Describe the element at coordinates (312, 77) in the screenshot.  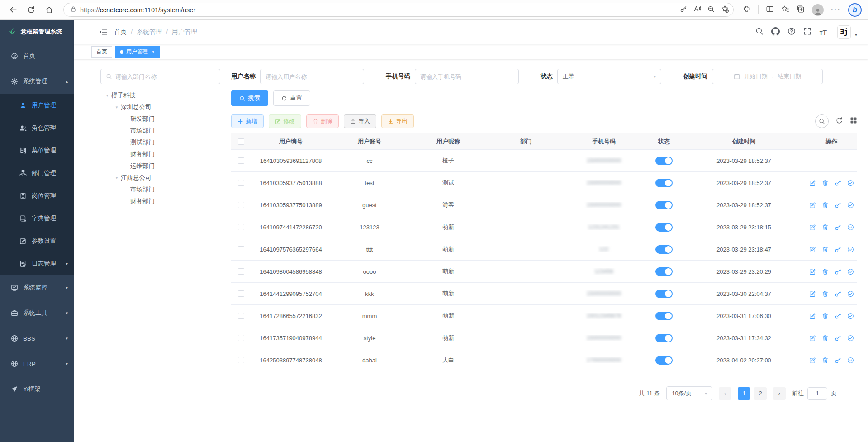
I see `username-field` at that location.